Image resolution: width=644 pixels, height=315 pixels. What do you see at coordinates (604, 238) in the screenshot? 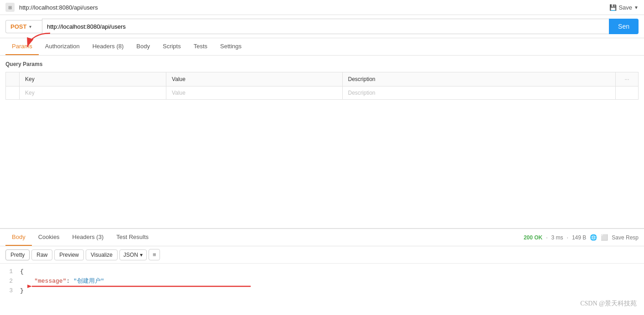
I see `save-response-icon: ⬜` at bounding box center [604, 238].